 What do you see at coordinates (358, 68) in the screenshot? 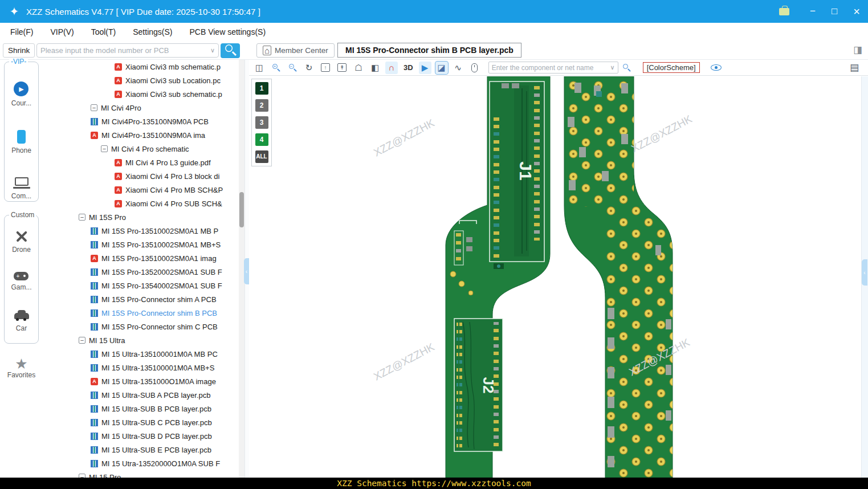
I see `spray-paint-icon: ☖` at bounding box center [358, 68].